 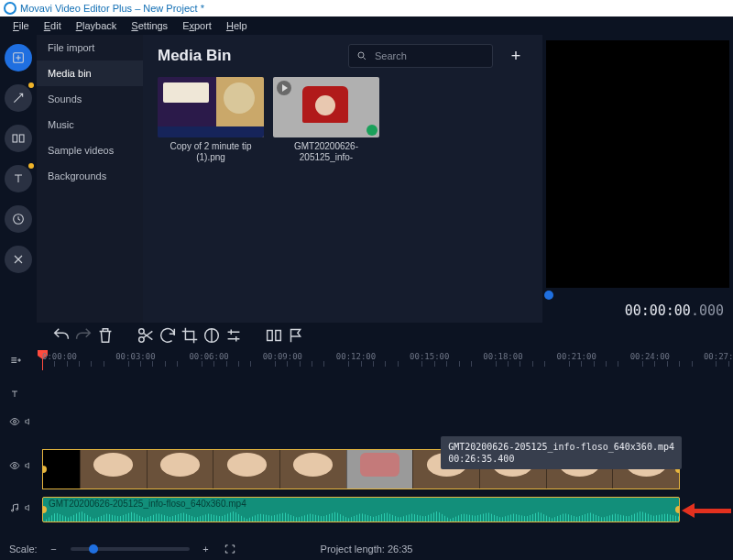 What do you see at coordinates (206, 549) in the screenshot?
I see `zoom-in-button: +` at bounding box center [206, 549].